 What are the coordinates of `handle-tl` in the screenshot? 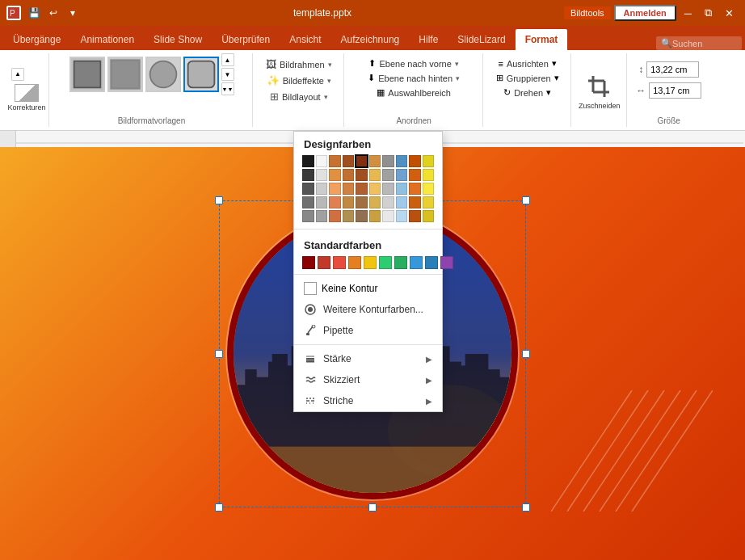 It's located at (219, 200).